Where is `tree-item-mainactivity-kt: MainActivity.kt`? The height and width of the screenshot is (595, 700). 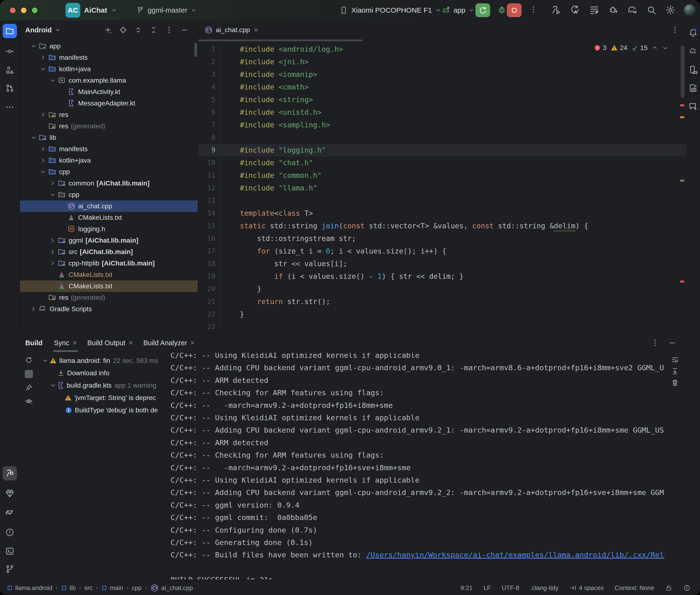
tree-item-mainactivity-kt: MainActivity.kt is located at coordinates (109, 92).